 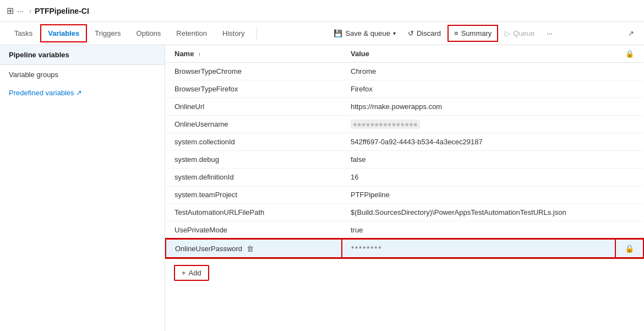 What do you see at coordinates (83, 93) in the screenshot?
I see `sidebar-link-predefined-variables: Predefined variables ↗` at bounding box center [83, 93].